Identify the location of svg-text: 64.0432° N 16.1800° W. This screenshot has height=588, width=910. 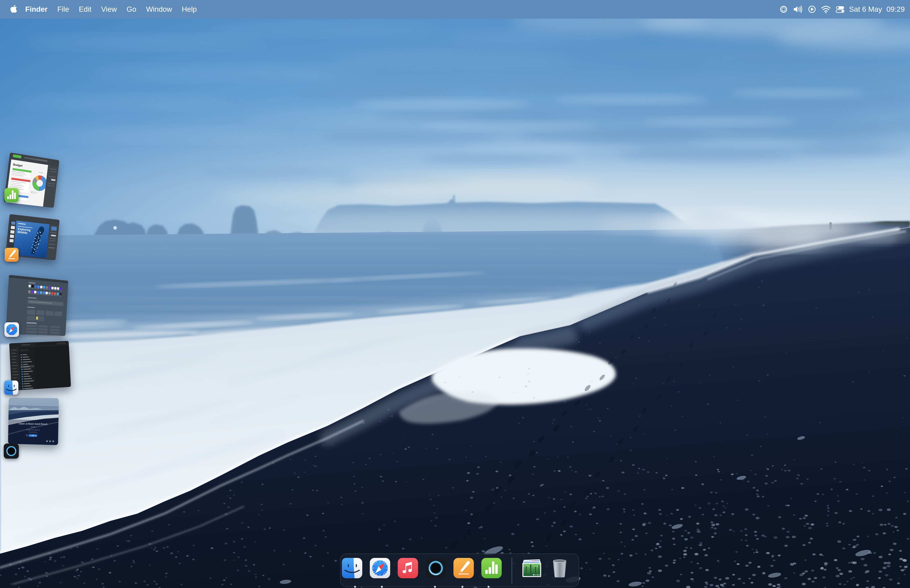
(33, 430).